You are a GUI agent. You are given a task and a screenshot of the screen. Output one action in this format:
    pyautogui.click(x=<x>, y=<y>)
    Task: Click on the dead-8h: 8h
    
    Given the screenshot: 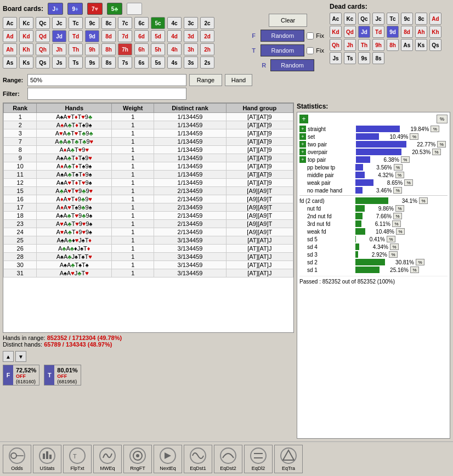 What is the action you would take?
    pyautogui.click(x=393, y=45)
    